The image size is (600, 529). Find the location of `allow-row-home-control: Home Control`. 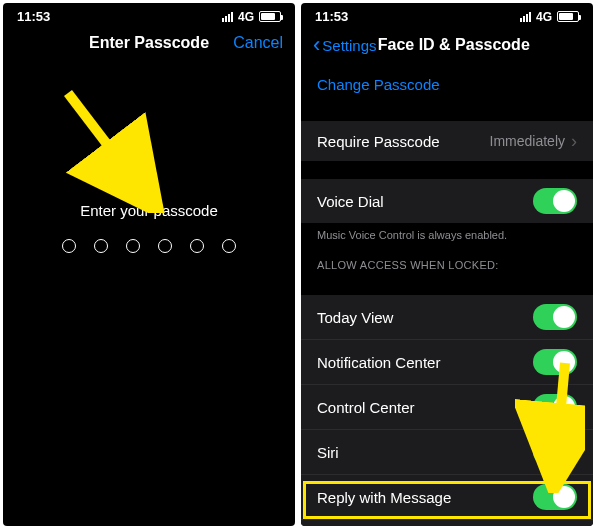

allow-row-home-control: Home Control is located at coordinates (447, 523).